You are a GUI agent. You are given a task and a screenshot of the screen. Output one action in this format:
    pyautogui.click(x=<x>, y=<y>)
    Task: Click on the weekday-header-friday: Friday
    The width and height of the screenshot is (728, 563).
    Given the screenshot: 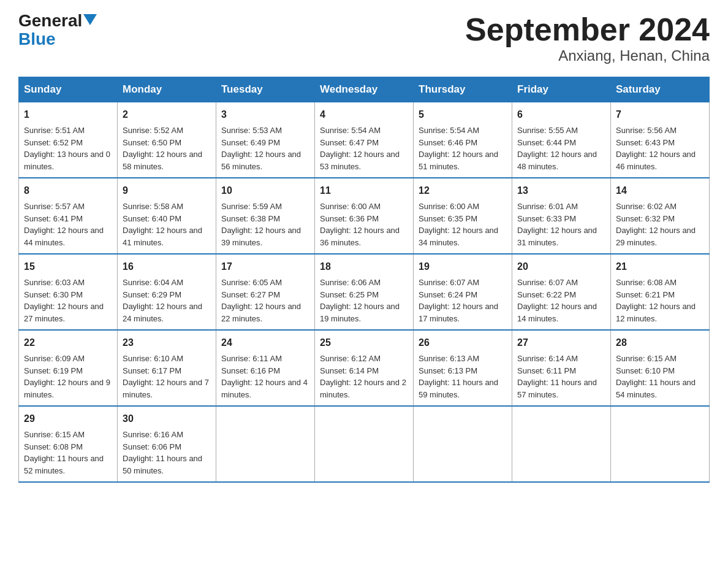 What is the action you would take?
    pyautogui.click(x=561, y=90)
    